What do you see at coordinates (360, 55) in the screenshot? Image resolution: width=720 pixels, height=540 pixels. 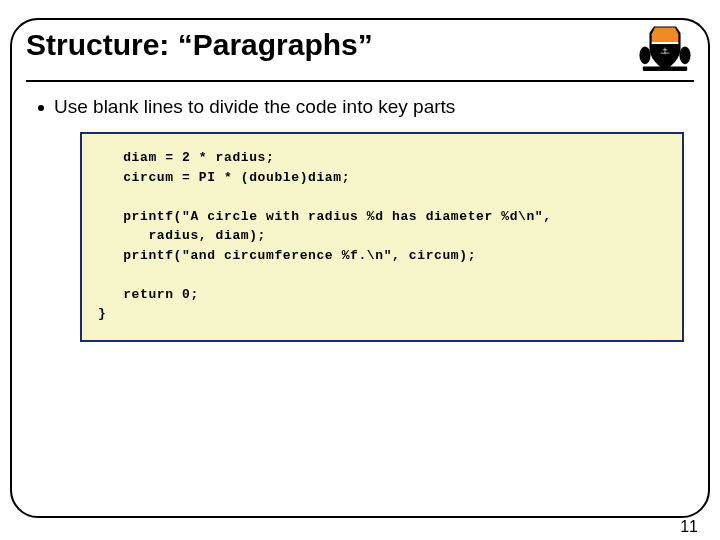 I see `title-bar: Structure: “Paragraphs”` at bounding box center [360, 55].